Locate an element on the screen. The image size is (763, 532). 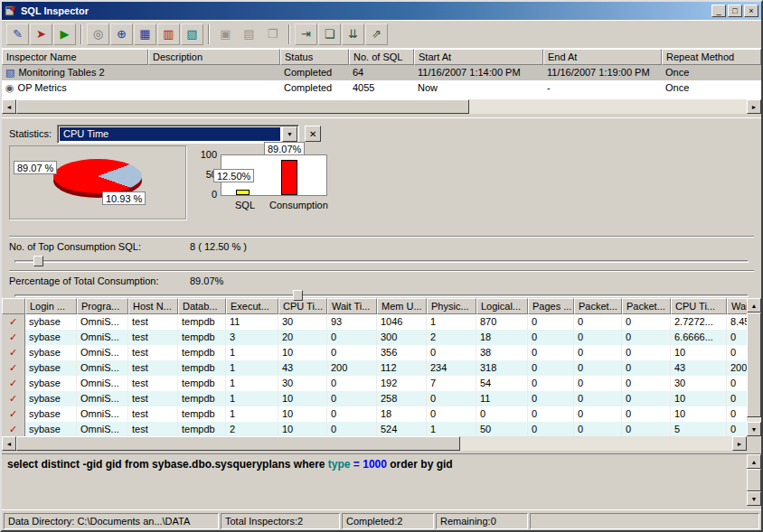
status-panel-1: Total Inspectors:2 is located at coordinates (280, 521).